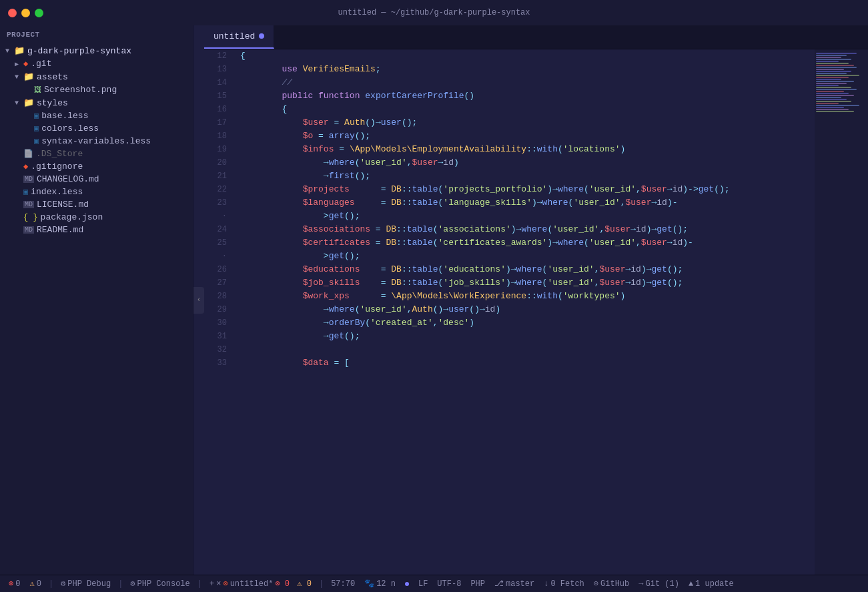  What do you see at coordinates (434, 13) in the screenshot?
I see `title-bar: untitled — ~/github/g-dark-purple-syntax` at bounding box center [434, 13].